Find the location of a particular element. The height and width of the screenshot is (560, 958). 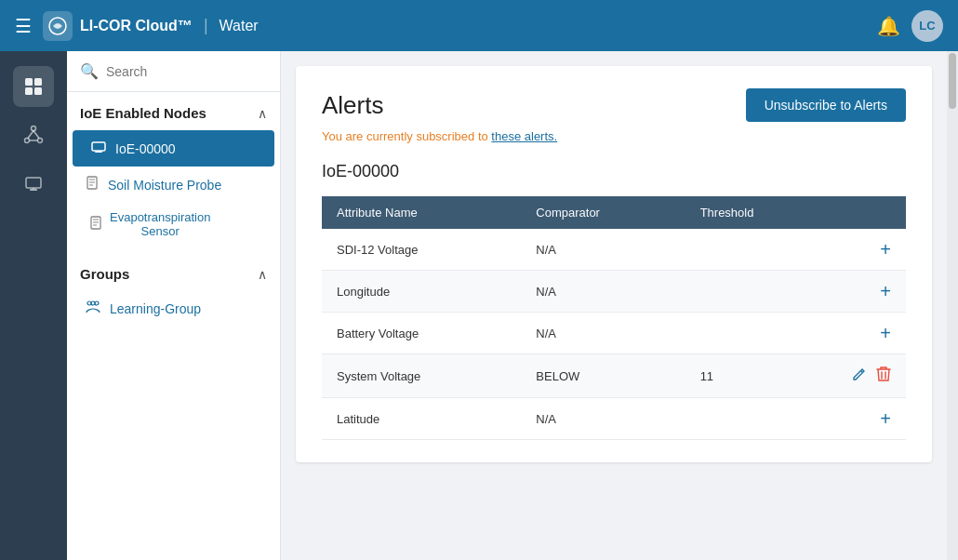

ioe-section-title: IoE Enabled Nodes is located at coordinates (143, 113).